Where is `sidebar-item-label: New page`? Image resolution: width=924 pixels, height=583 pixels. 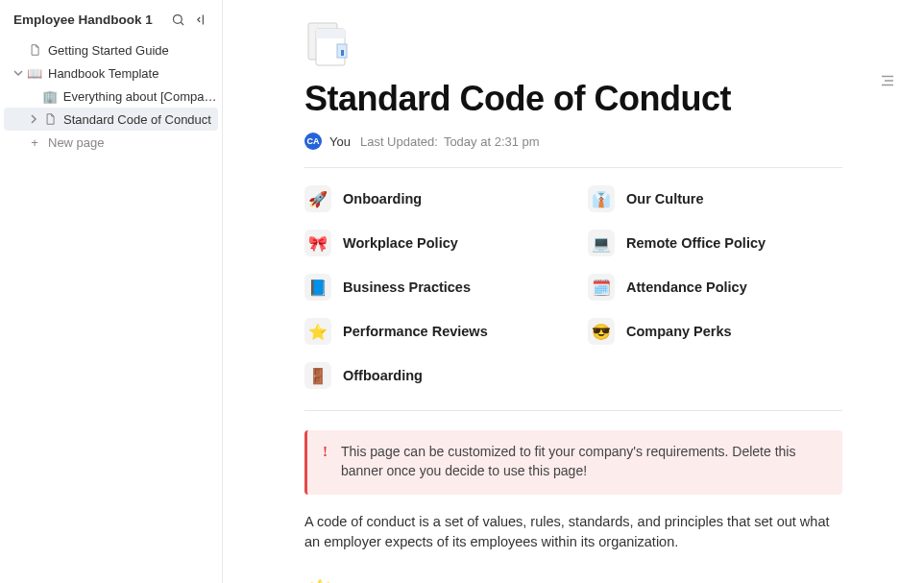
sidebar-item-label: New page is located at coordinates (77, 142).